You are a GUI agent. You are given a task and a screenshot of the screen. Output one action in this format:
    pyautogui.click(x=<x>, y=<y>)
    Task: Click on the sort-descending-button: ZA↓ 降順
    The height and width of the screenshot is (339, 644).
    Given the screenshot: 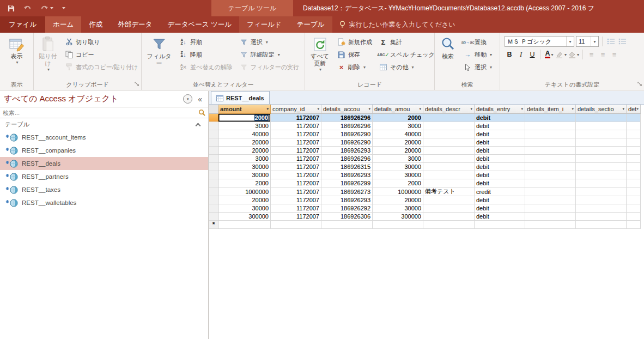 What is the action you would take?
    pyautogui.click(x=206, y=55)
    